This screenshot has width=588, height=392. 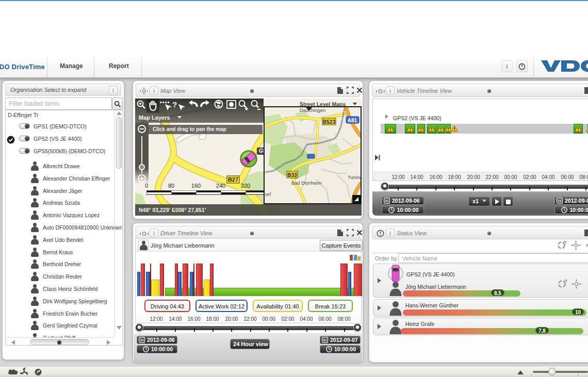 What do you see at coordinates (292, 175) in the screenshot?
I see `svg-text: B33` at bounding box center [292, 175].